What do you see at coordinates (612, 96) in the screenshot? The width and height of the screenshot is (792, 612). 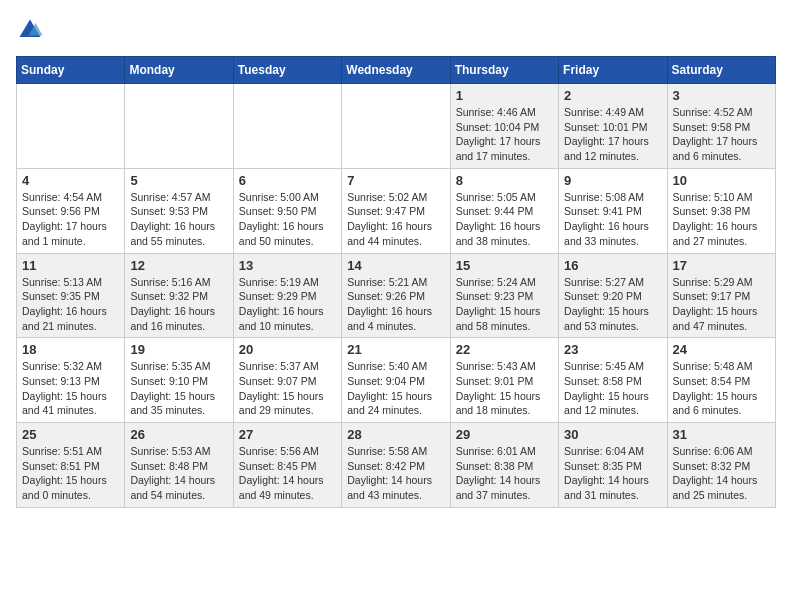 I see `day-number: 2` at bounding box center [612, 96].